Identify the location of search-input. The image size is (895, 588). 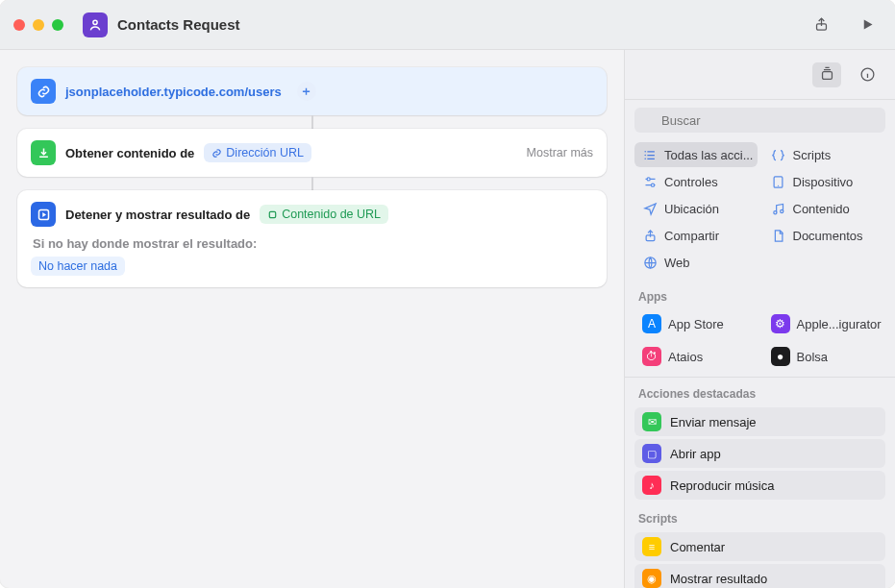
(759, 120).